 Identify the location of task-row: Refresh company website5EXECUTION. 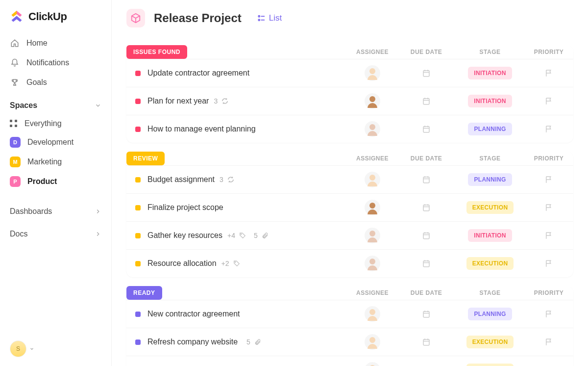
(350, 341).